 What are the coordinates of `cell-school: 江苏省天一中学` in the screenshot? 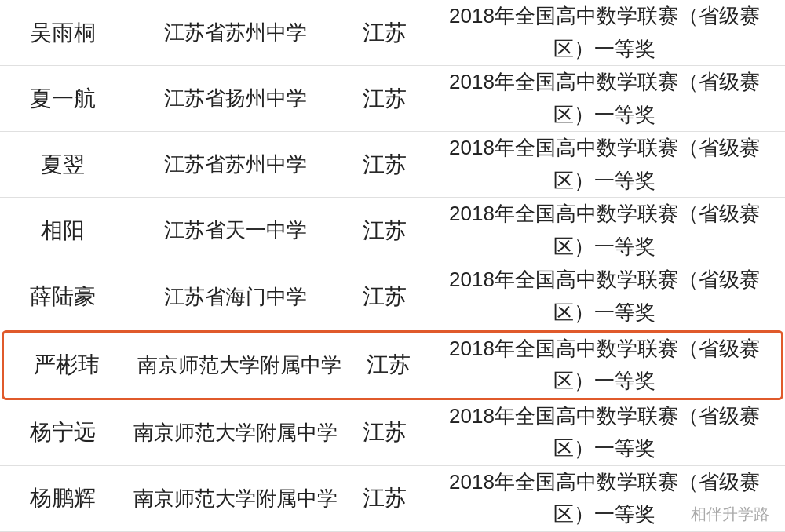 It's located at (236, 231).